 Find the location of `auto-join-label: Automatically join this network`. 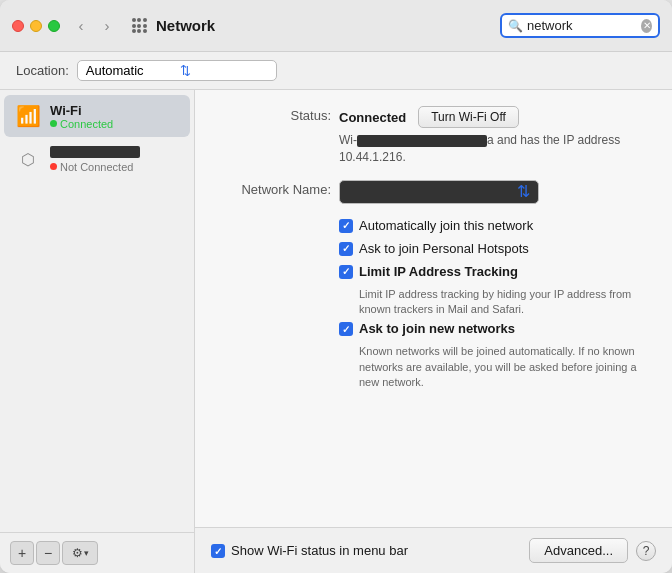

auto-join-label: Automatically join this network is located at coordinates (446, 226).